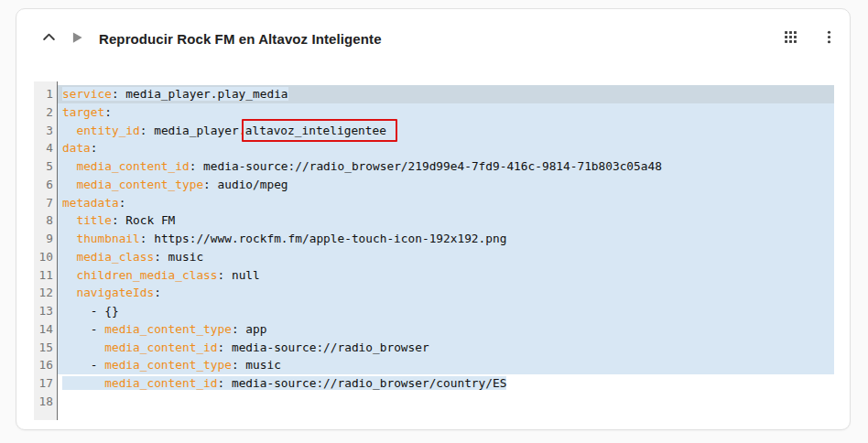  What do you see at coordinates (44, 402) in the screenshot?
I see `line-number: 18` at bounding box center [44, 402].